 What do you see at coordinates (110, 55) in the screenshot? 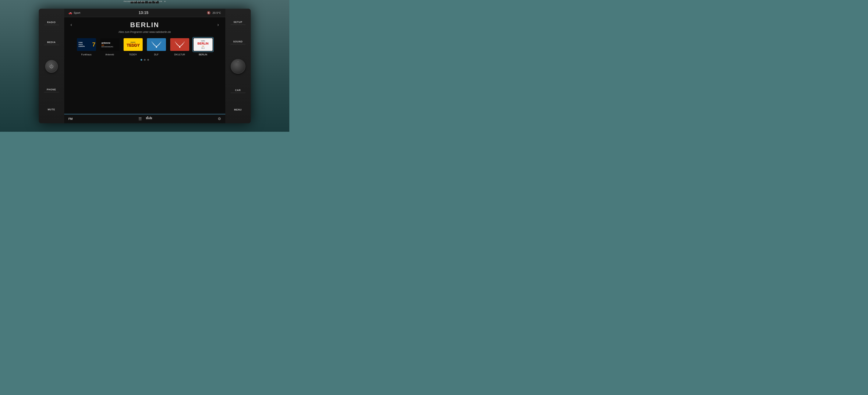
I see `station-label-antenne: Antennb` at bounding box center [110, 55].